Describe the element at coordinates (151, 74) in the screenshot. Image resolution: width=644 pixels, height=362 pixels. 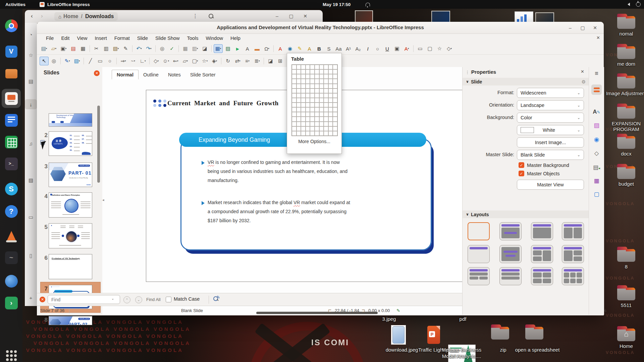
I see `tab-outline: Outline` at that location.